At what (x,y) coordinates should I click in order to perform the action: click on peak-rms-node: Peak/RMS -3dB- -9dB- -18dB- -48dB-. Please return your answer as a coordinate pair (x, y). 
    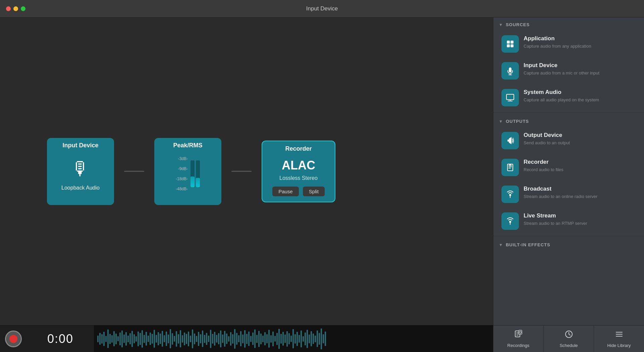
    Looking at the image, I should click on (188, 171).